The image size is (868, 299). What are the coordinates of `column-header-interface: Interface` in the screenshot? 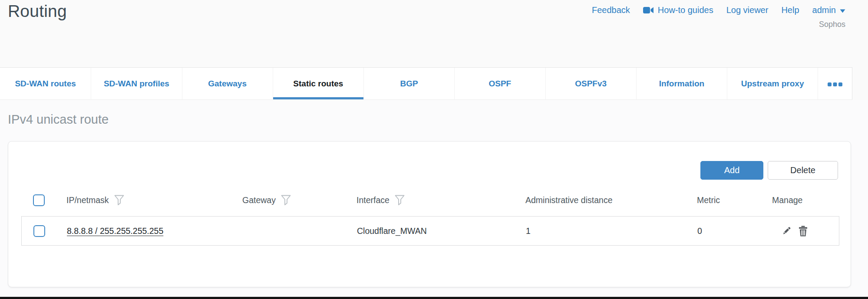 It's located at (441, 200).